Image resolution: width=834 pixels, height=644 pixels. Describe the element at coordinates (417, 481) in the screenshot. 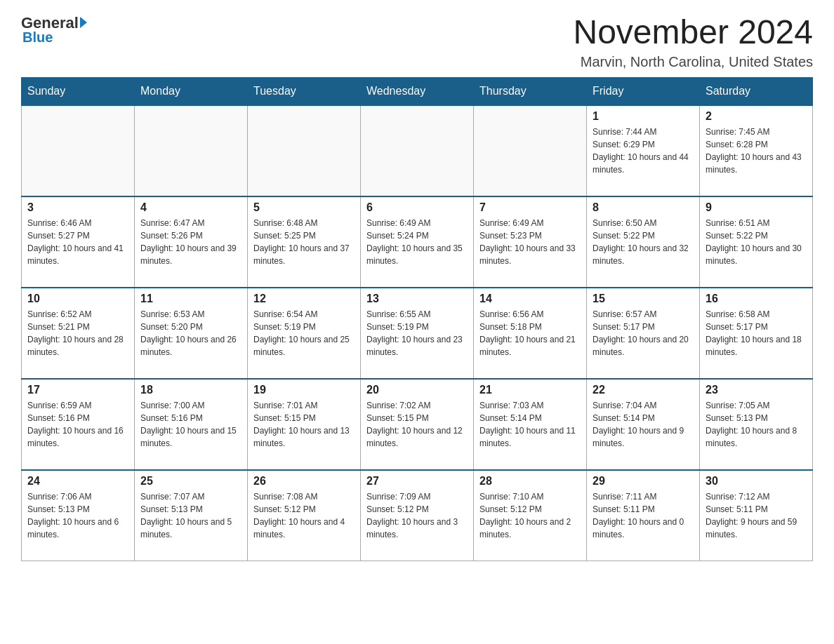

I see `day-number: 27` at that location.